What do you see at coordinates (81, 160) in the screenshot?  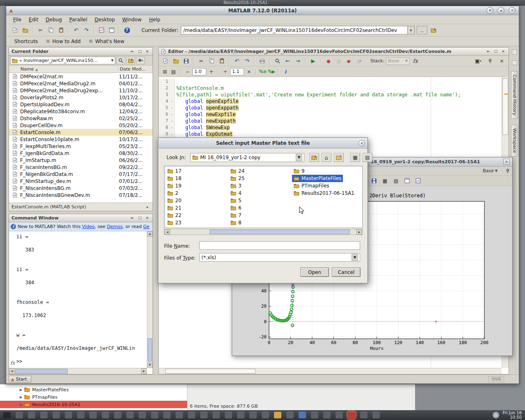 I see `file-row-F_ImStartup.m: F_ImStartup.m06/26/2...` at bounding box center [81, 160].